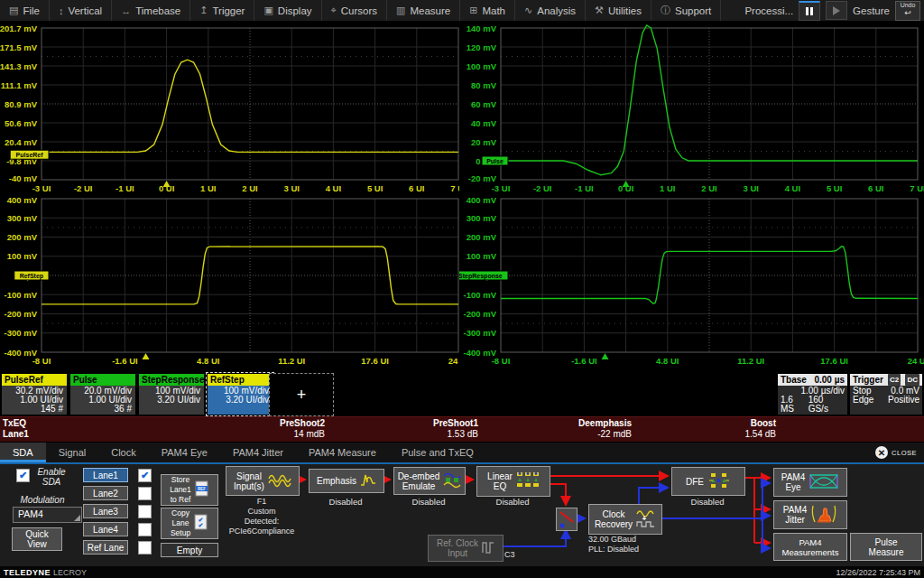  I want to click on svg-text: -2 UI, so click(543, 188).